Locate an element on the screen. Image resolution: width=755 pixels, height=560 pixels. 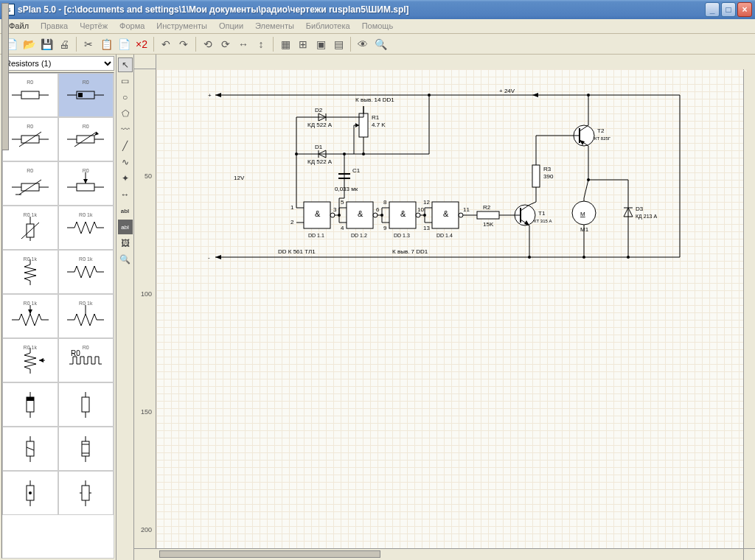
svg-text: 1 is located at coordinates (292, 208).